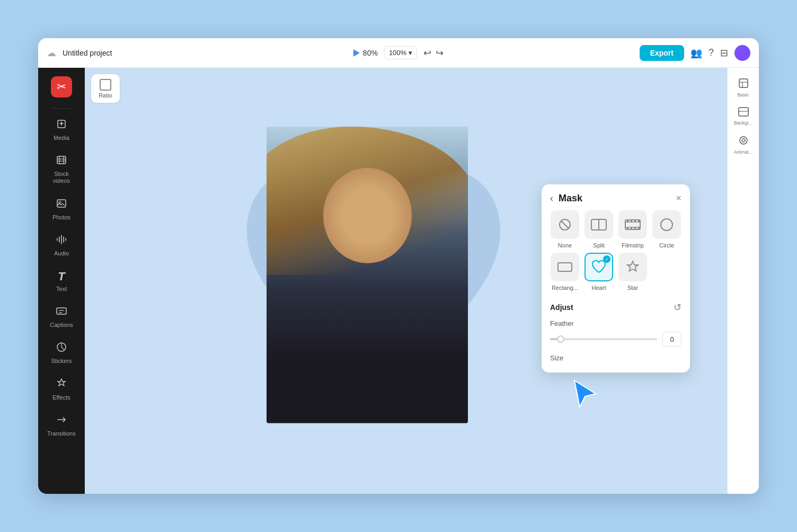 This screenshot has height=532, width=797. I want to click on export-button: Export, so click(662, 53).